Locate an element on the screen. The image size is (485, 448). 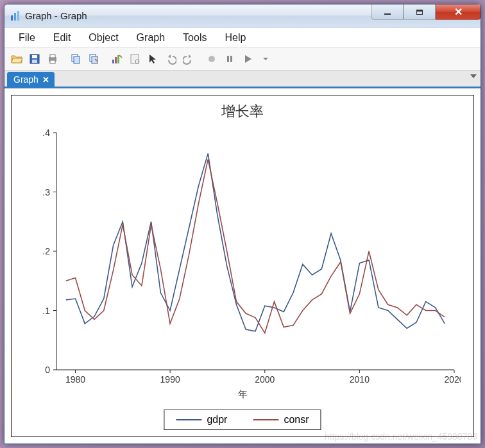
window-controls: ✕ is located at coordinates (426, 12).